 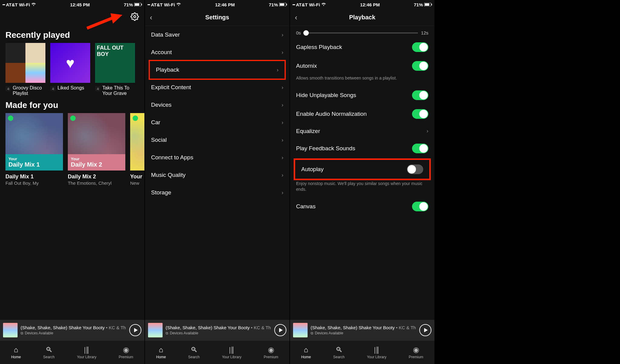 What do you see at coordinates (306, 33) in the screenshot?
I see `slider-thumb` at bounding box center [306, 33].